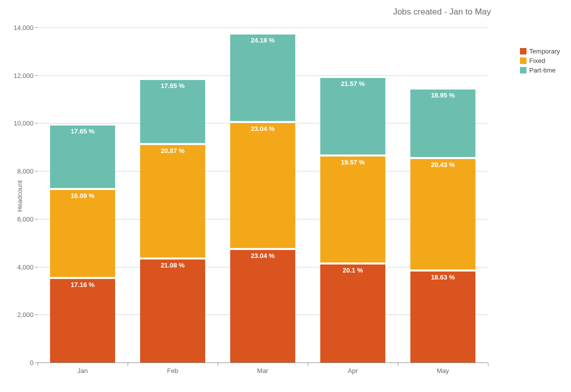  Describe the element at coordinates (83, 321) in the screenshot. I see `bar-segment-temporary: 17.16 %` at that location.